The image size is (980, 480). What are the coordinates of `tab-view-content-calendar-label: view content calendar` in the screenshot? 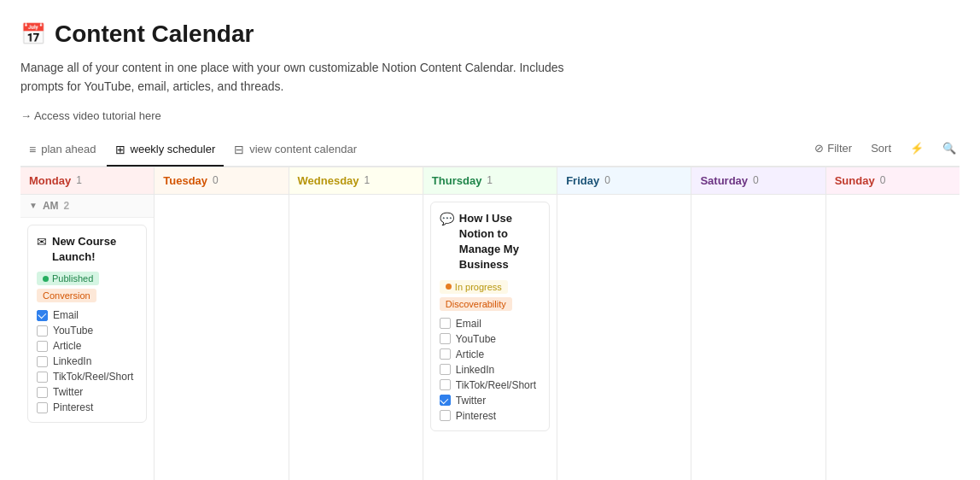 It's located at (303, 149).